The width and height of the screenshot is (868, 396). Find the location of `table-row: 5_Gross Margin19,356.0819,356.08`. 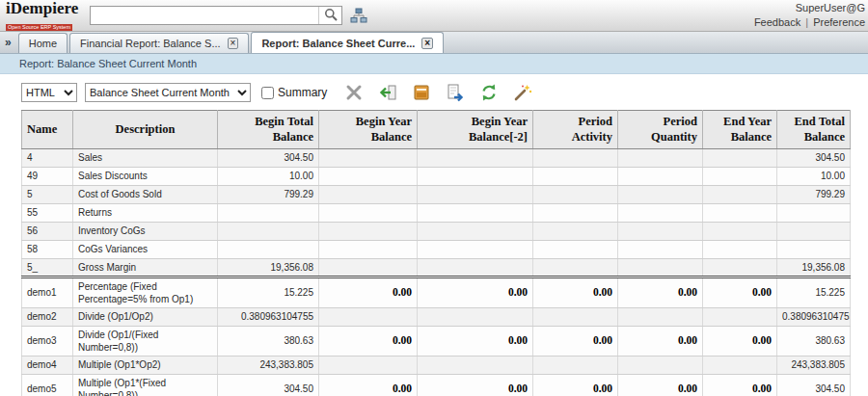

table-row: 5_Gross Margin19,356.0819,356.08 is located at coordinates (436, 268).